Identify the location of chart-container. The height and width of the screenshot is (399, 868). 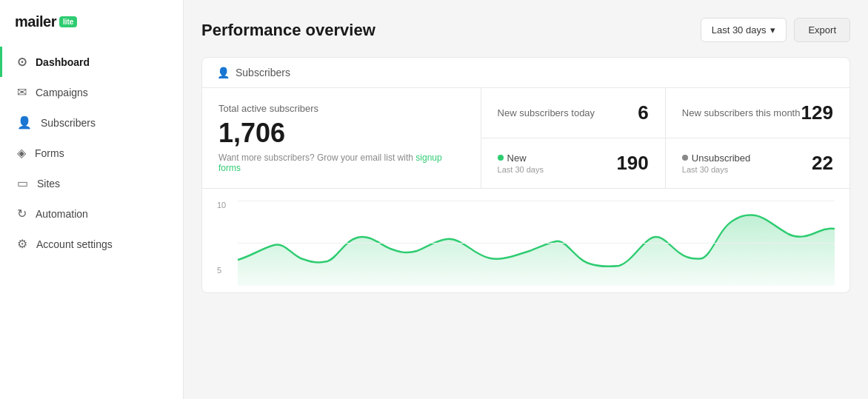
(536, 243).